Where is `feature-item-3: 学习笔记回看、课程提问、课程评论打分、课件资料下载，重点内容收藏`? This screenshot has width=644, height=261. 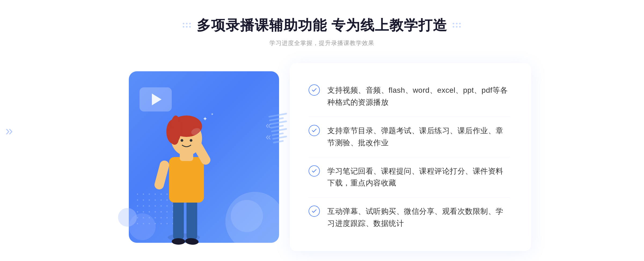 feature-item-3: 学习笔记回看、课程提问、课程评论打分、课件资料下载，重点内容收藏 is located at coordinates (409, 177).